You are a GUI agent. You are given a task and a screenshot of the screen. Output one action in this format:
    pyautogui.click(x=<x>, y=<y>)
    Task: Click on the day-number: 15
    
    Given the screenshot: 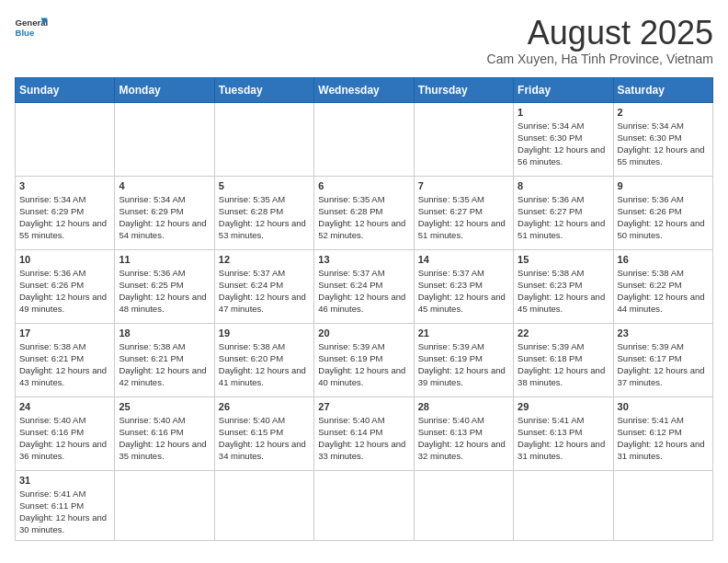 What is the action you would take?
    pyautogui.click(x=563, y=259)
    